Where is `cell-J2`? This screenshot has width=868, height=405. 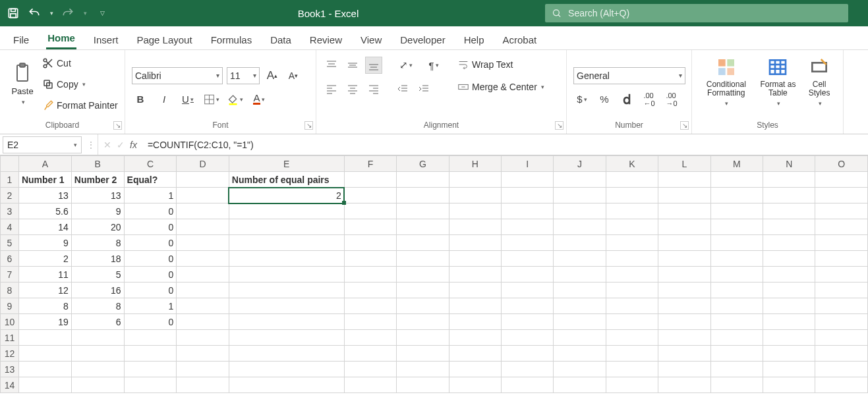
cell-J2 is located at coordinates (580, 196).